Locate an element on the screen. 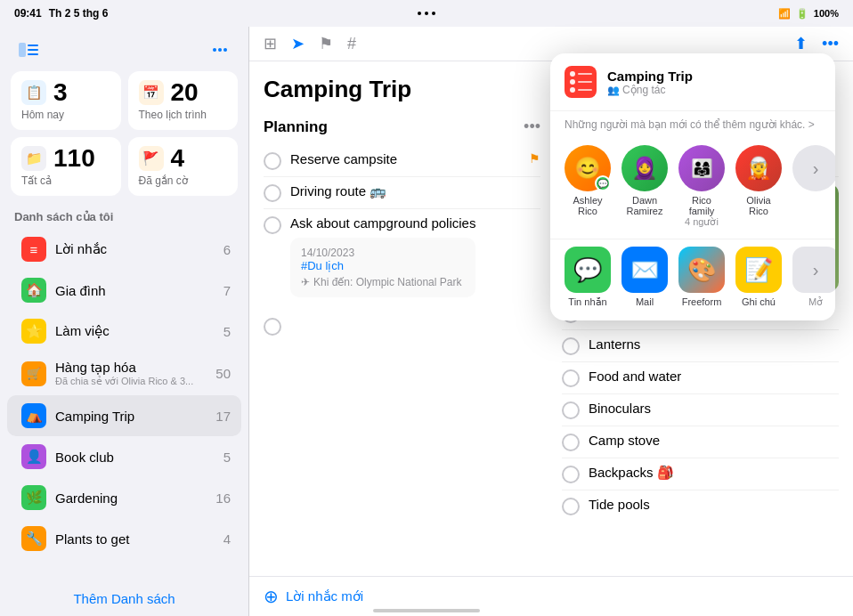 Image resolution: width=853 pixels, height=616 pixels. checkbox-lanterns is located at coordinates (571, 346).